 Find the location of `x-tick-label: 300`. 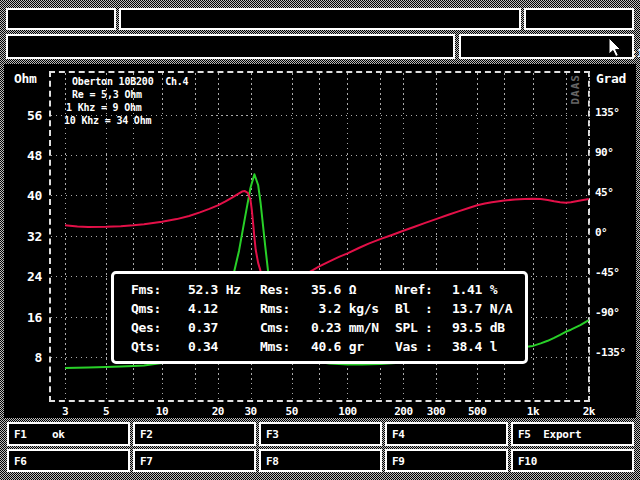

x-tick-label: 300 is located at coordinates (436, 412).